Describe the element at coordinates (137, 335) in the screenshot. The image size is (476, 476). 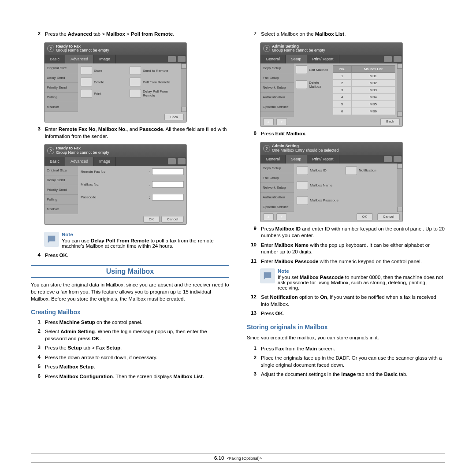
I see `create-step-2: Select Admin Setting. When the login mes…` at that location.